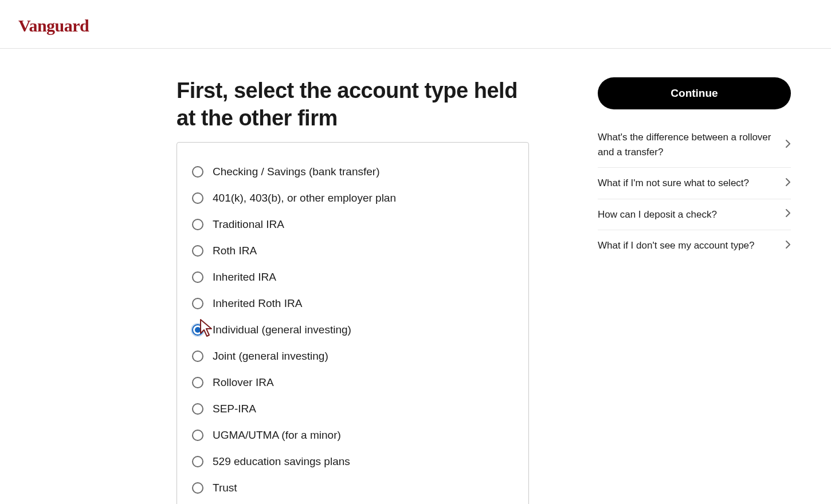  Describe the element at coordinates (235, 251) in the screenshot. I see `account-type-label: Roth IRA` at that location.